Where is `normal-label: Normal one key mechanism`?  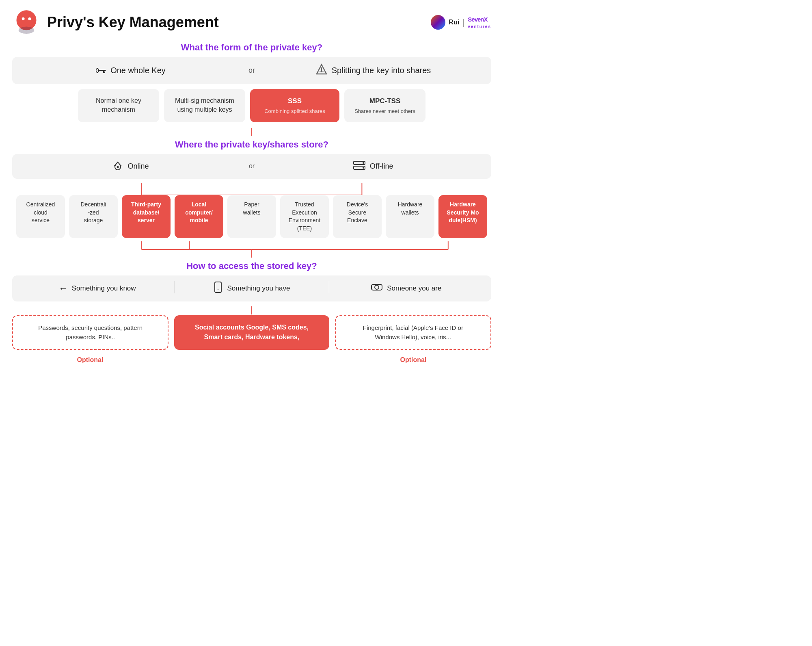
normal-label: Normal one key mechanism is located at coordinates (119, 105).